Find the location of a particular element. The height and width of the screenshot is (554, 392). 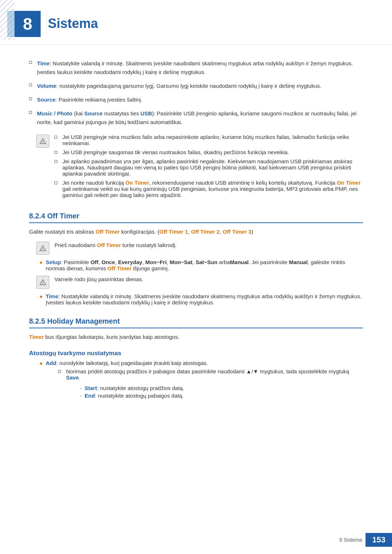

setup-desc: : Pasirinkite is located at coordinates (76, 262).